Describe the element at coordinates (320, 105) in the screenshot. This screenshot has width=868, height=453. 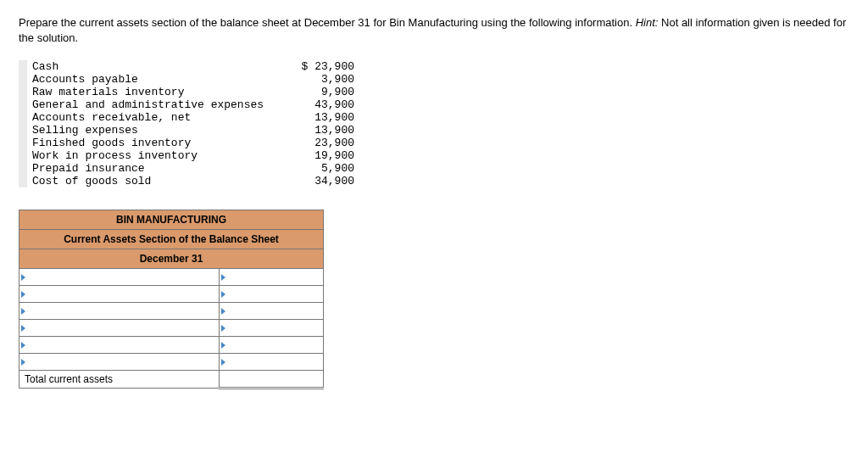
I see `given-data-value: 43,900` at that location.